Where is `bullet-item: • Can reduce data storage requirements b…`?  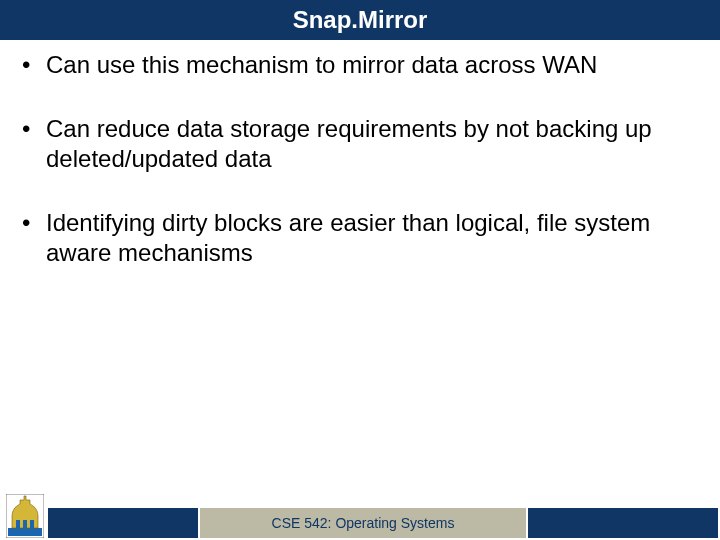
bullet-item: • Can reduce data storage requirements b… is located at coordinates (360, 144).